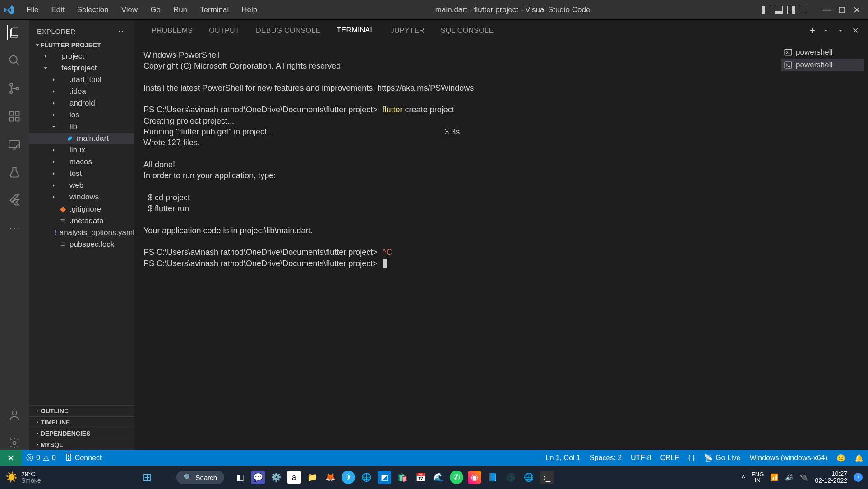  I want to click on app-icon: 📘, so click(493, 477).